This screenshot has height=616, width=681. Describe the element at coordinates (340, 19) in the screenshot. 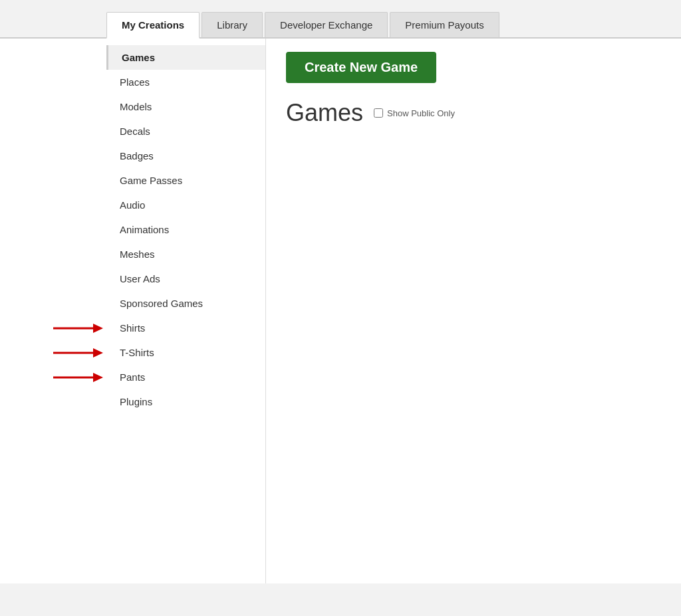

I see `tabs-bar: My Creations Library Developer Exchange …` at that location.